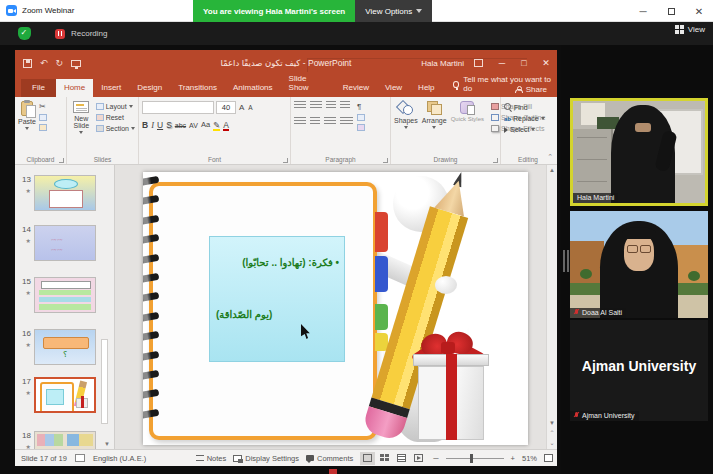 This screenshot has height=474, width=713. What do you see at coordinates (361, 107) in the screenshot?
I see `text-direction-icon: ¶` at bounding box center [361, 107].